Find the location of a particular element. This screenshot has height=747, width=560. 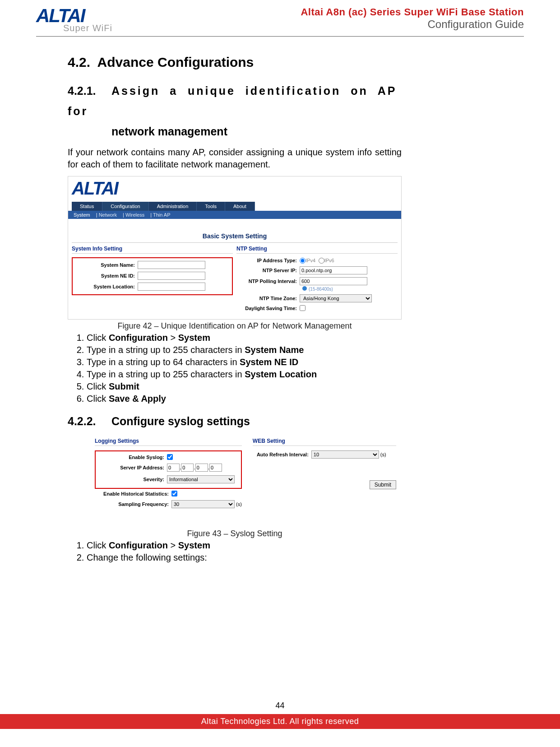

tab-status: Status is located at coordinates (87, 206).